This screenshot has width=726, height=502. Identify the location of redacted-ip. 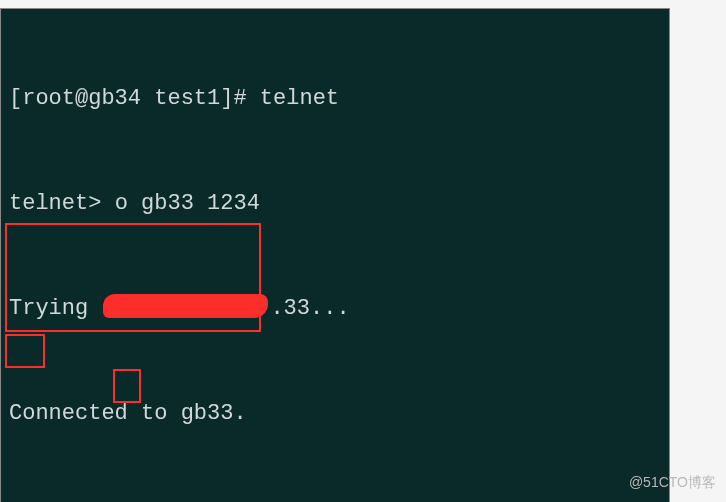
(186, 306).